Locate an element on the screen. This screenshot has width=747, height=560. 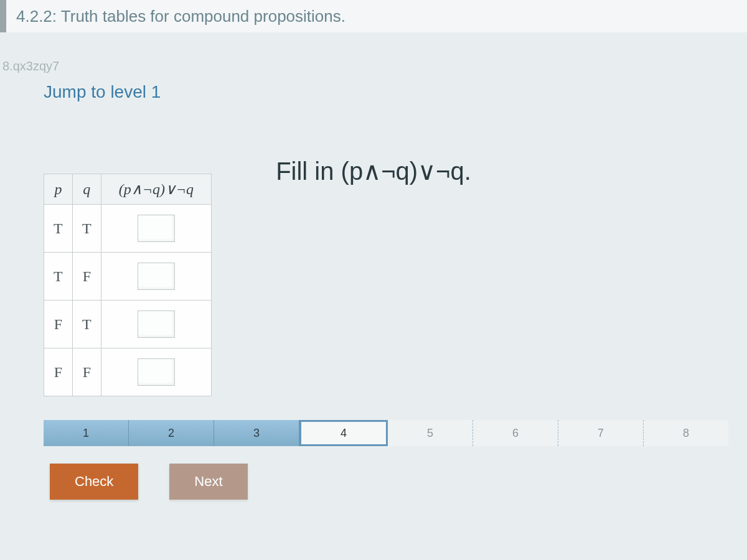
progress-segment-1: 1 is located at coordinates (86, 433).